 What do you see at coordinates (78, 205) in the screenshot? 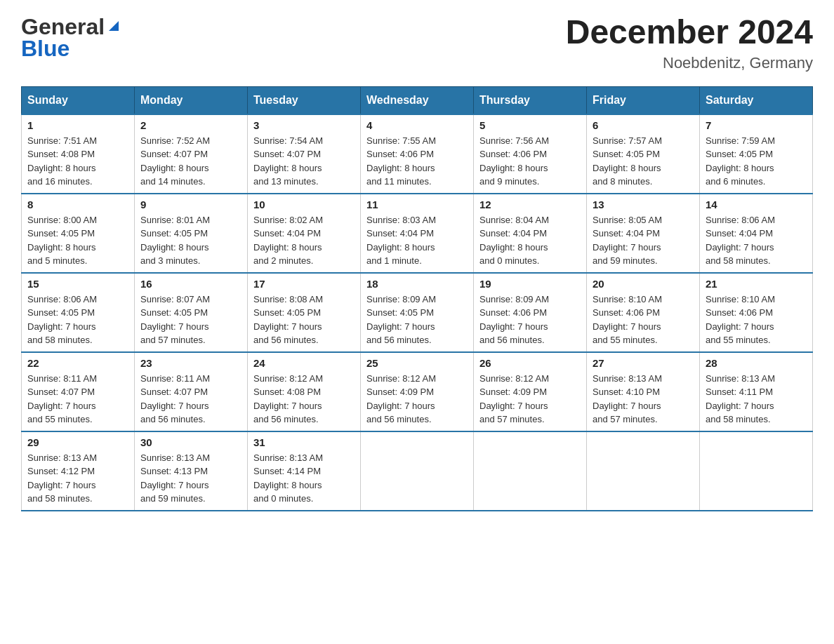
I see `day-number: 8` at bounding box center [78, 205].